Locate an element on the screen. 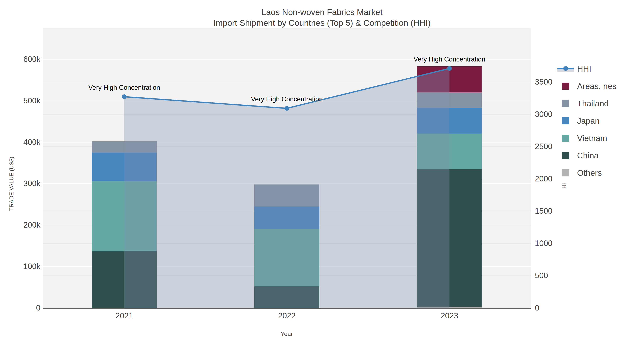  legend-label: Japan is located at coordinates (588, 121).